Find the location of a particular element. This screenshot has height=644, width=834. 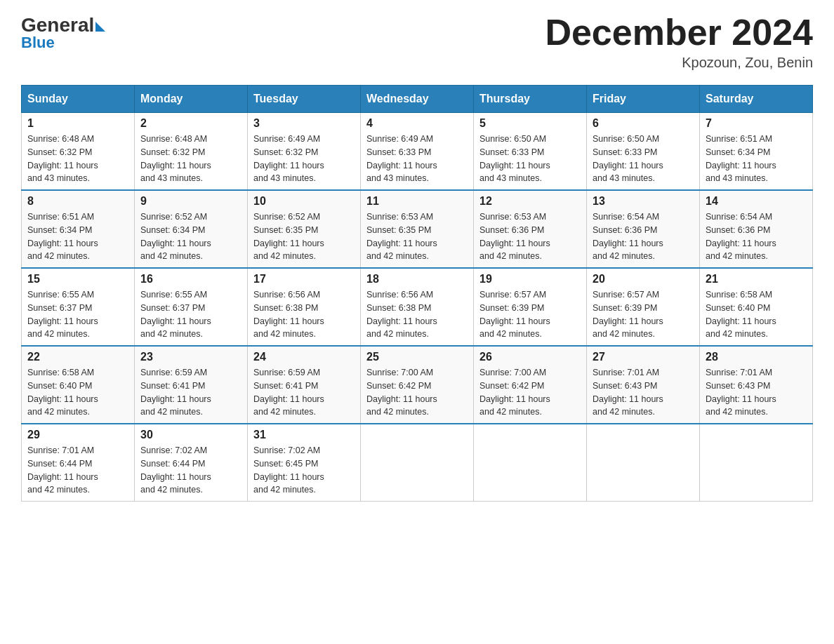

table-row: 31 Sunrise: 7:02 AM Sunset: 6:45 PM Dayl… is located at coordinates (305, 463).